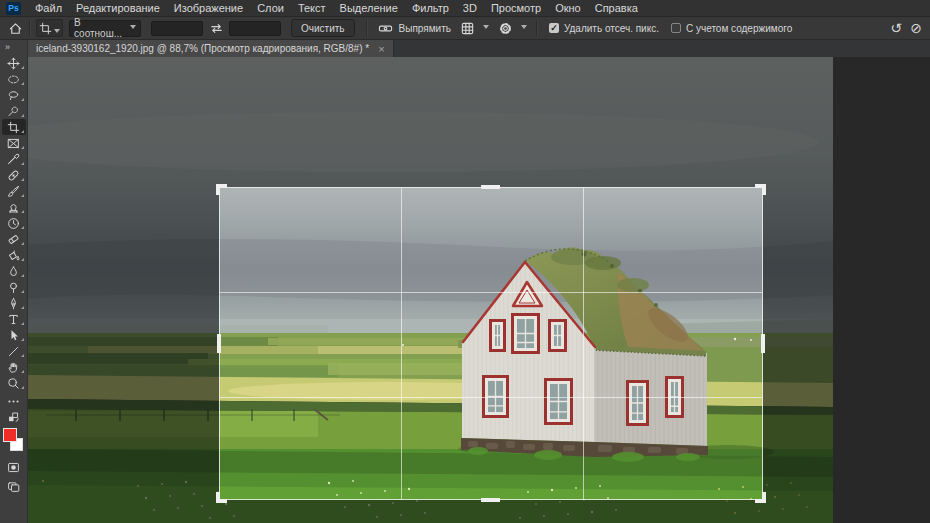 This screenshot has height=523, width=930. Describe the element at coordinates (763, 344) in the screenshot. I see `crop-handle-e` at that location.